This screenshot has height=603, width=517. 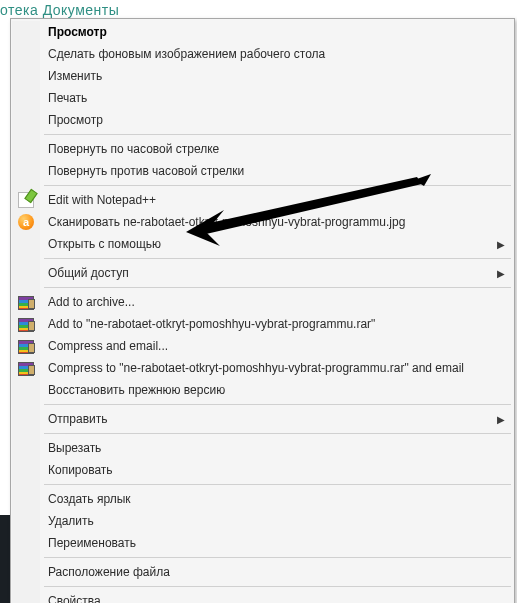 What do you see at coordinates (262, 171) in the screenshot?
I see `menu-item-rotate-ccw: Повернуть против часовой стрелки` at bounding box center [262, 171].